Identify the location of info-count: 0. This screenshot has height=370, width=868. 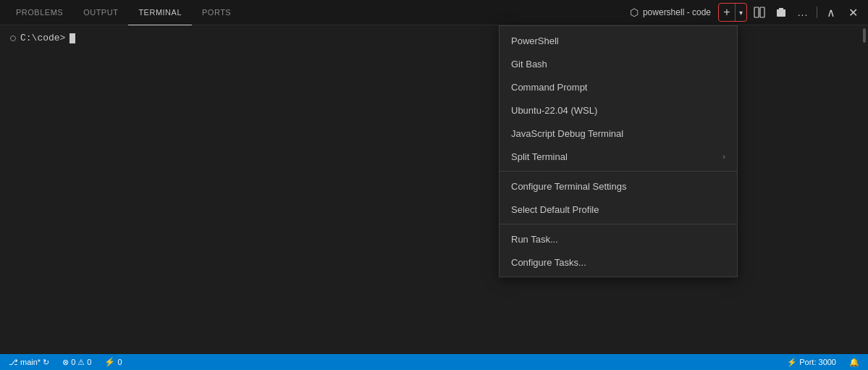
(119, 362).